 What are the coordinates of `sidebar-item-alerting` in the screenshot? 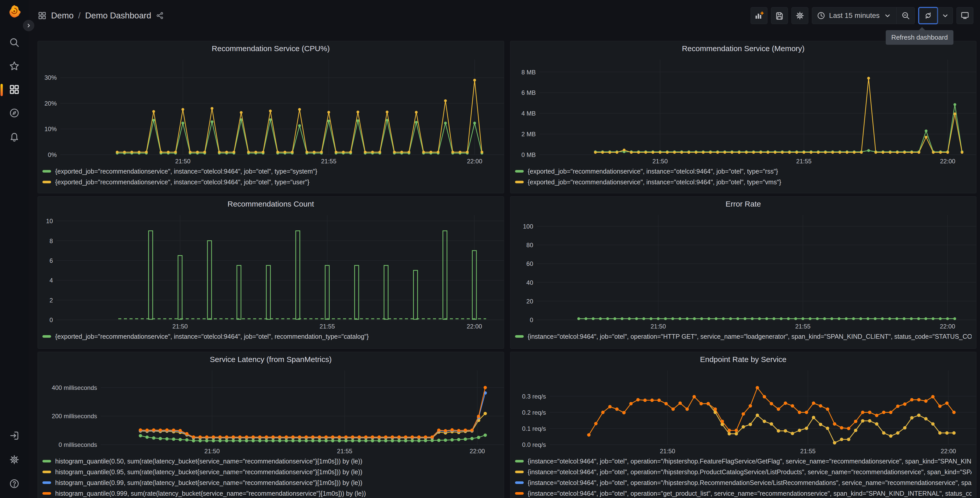 It's located at (14, 137).